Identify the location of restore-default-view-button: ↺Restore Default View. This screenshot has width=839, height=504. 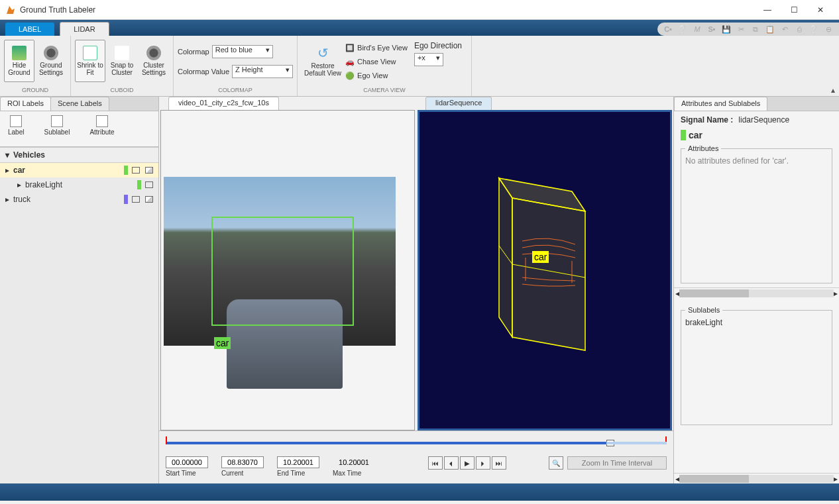
(323, 61).